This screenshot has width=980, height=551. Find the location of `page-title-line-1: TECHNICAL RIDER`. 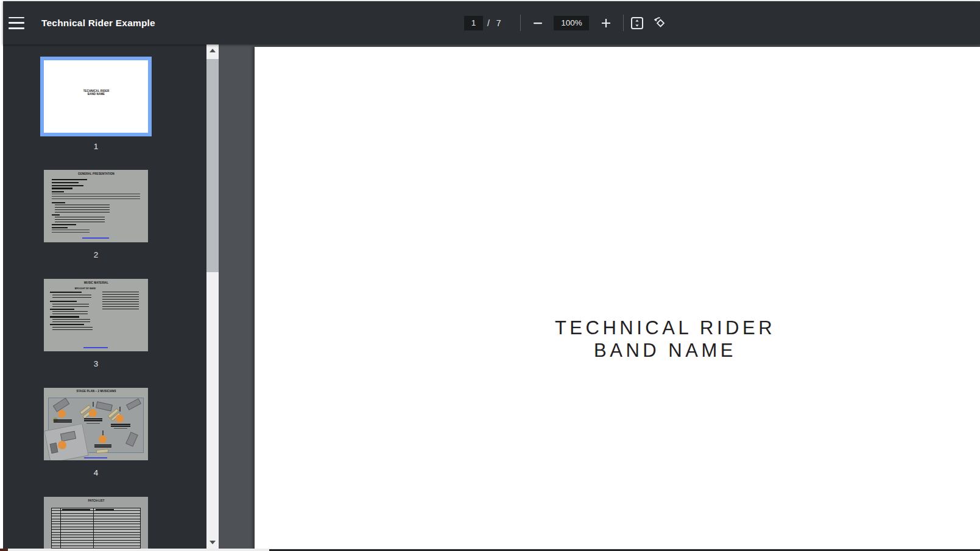

page-title-line-1: TECHNICAL RIDER is located at coordinates (665, 328).